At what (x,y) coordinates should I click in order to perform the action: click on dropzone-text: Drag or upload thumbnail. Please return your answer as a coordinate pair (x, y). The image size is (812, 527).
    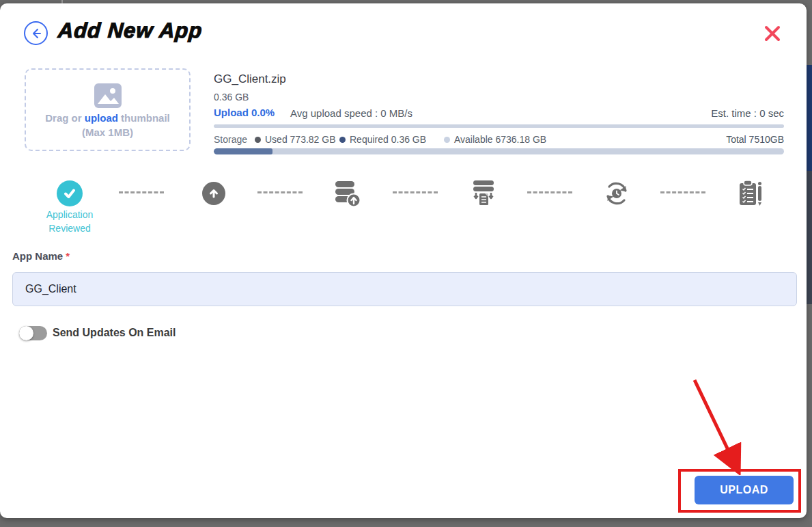
    Looking at the image, I should click on (108, 118).